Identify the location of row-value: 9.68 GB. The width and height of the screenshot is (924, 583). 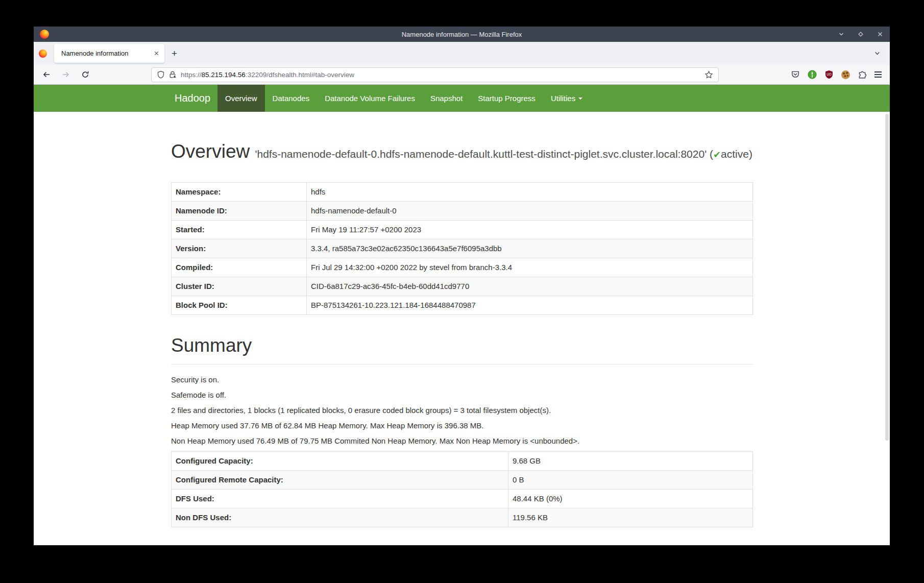
(631, 461).